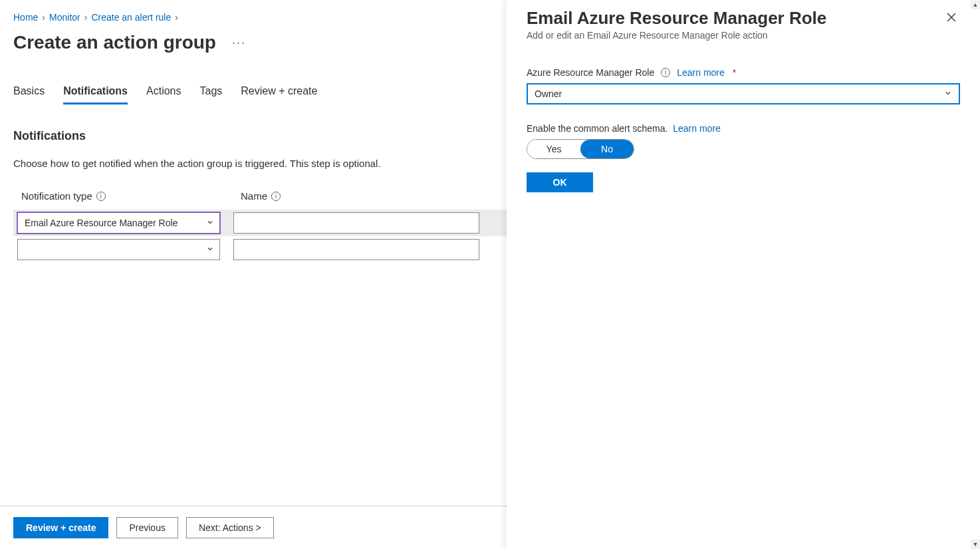 The image size is (980, 549). What do you see at coordinates (677, 19) in the screenshot?
I see `panel-title: Email Azure Resource Manager Role` at bounding box center [677, 19].